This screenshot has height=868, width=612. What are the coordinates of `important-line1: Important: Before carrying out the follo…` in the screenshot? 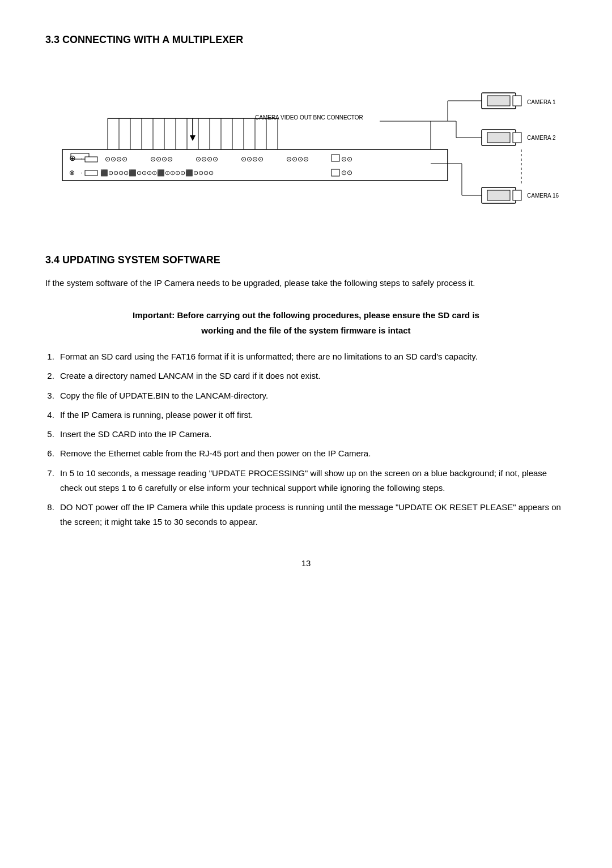 It's located at (306, 315).